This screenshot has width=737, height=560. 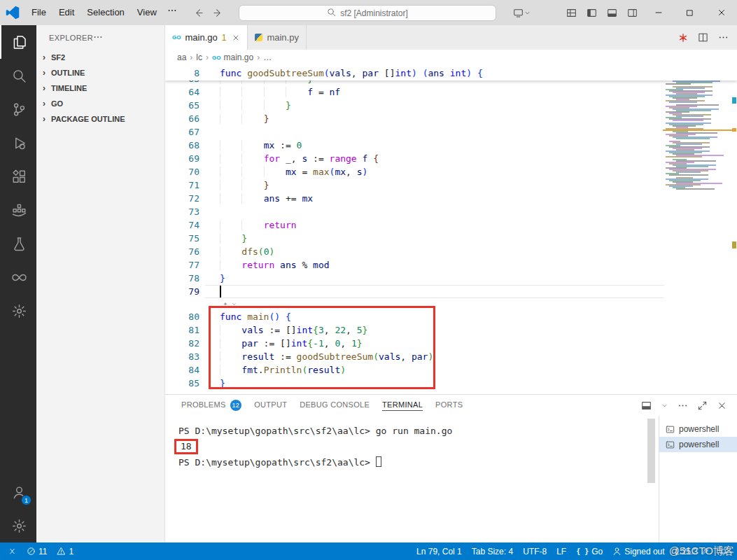 I want to click on code-line-69: 69 for _, s := range f {, so click(x=451, y=158).